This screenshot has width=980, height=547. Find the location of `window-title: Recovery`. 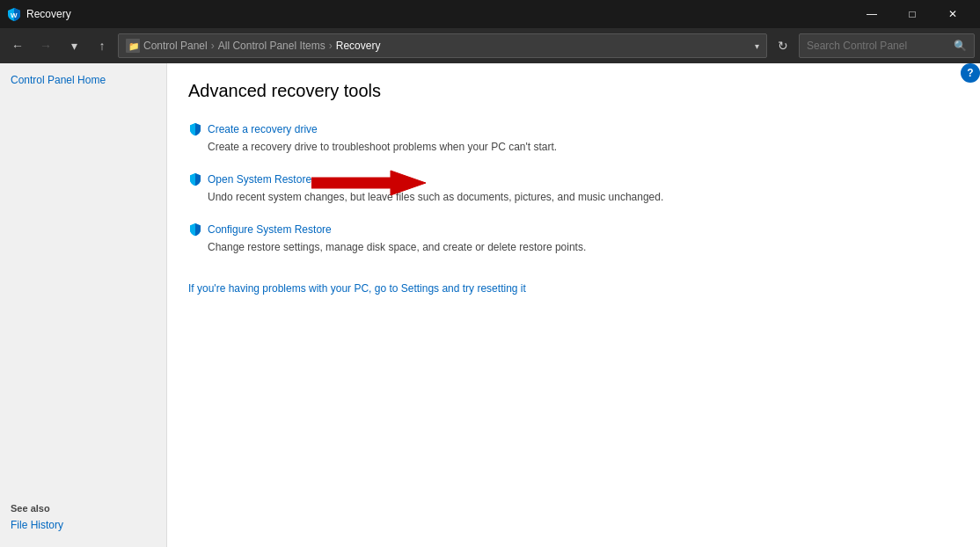

window-title: Recovery is located at coordinates (439, 14).